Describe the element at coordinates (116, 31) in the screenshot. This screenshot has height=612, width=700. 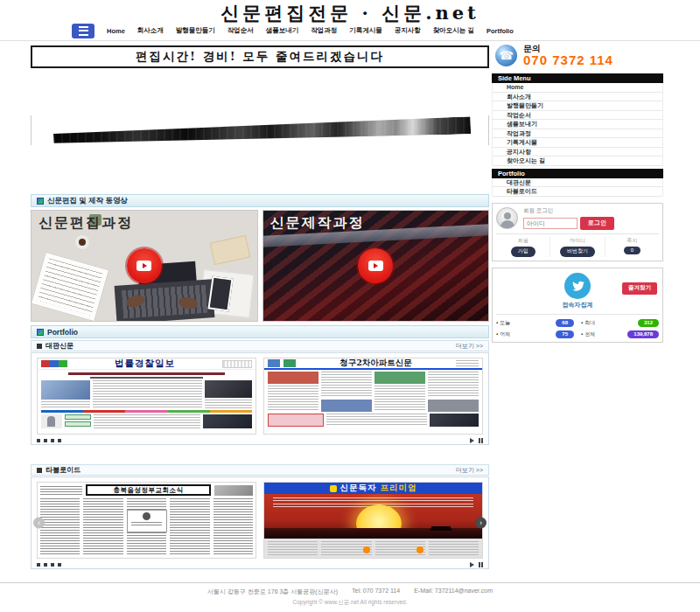
I see `nav-item-home: Home` at that location.